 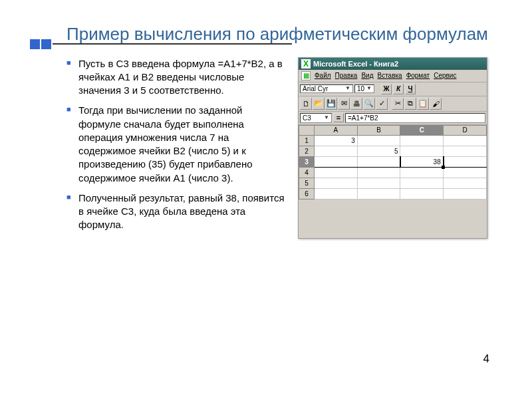 What do you see at coordinates (418, 76) in the screenshot?
I see `menu-format: Формат` at bounding box center [418, 76].